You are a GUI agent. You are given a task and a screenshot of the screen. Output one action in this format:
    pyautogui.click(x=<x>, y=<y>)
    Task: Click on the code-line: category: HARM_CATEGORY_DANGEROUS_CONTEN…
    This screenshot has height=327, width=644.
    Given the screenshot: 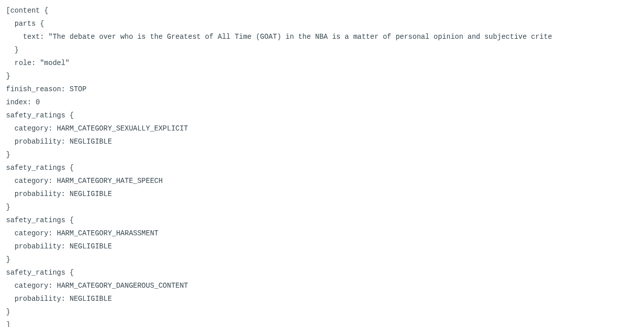 What is the action you would take?
    pyautogui.click(x=322, y=286)
    